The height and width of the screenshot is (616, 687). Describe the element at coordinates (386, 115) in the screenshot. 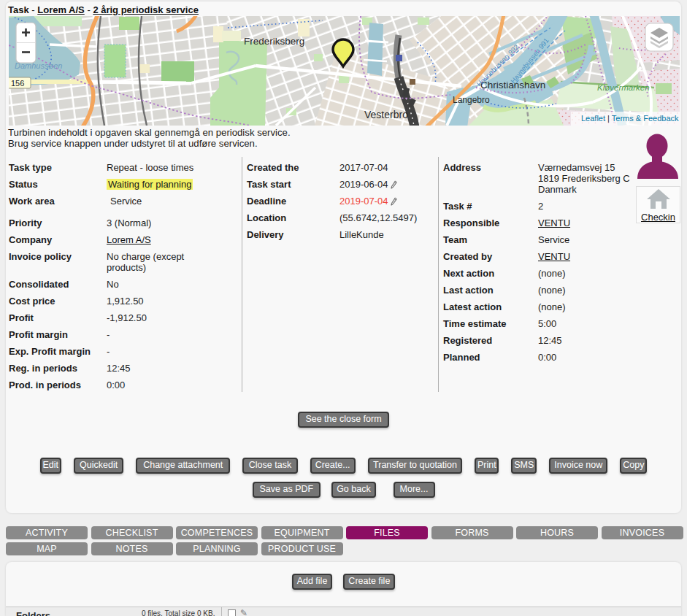

I see `svg-text: Vesterbro` at that location.